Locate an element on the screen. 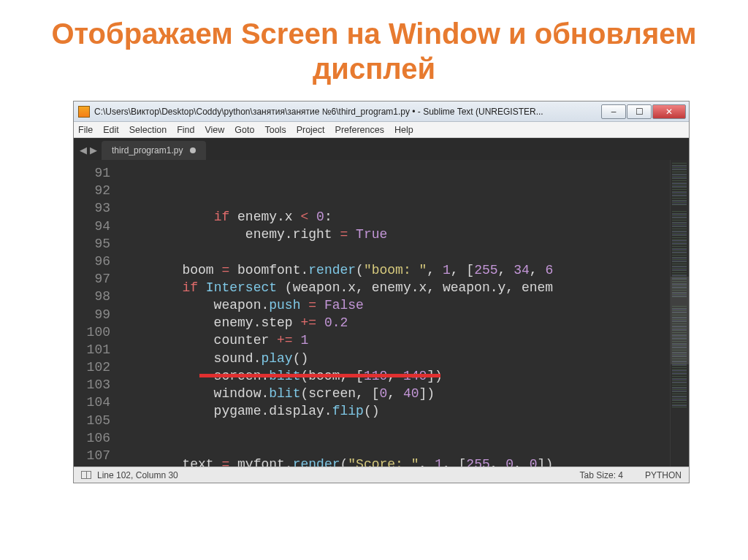 Image resolution: width=748 pixels, height=560 pixels. line-number: 94 is located at coordinates (92, 226).